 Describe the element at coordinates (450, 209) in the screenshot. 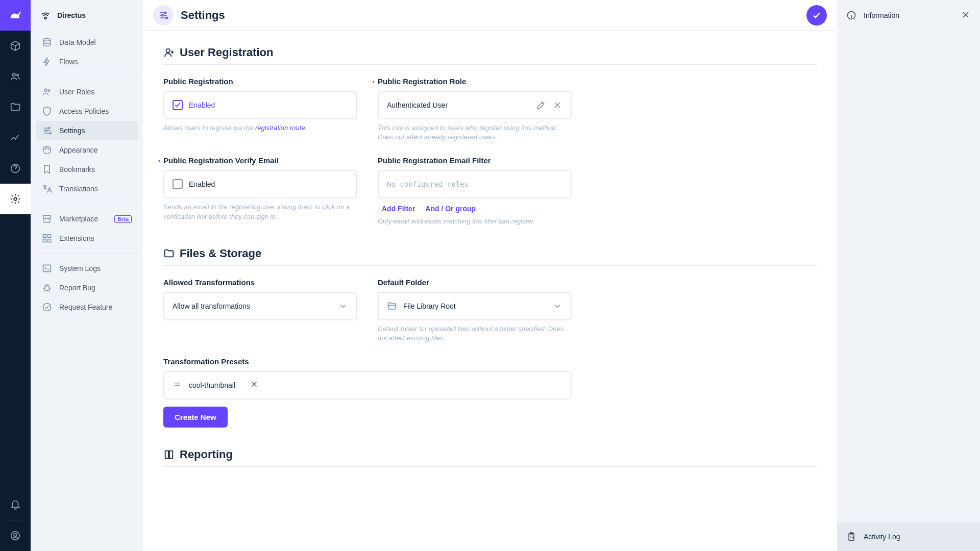

I see `and-or-group-link: And / Or group` at that location.